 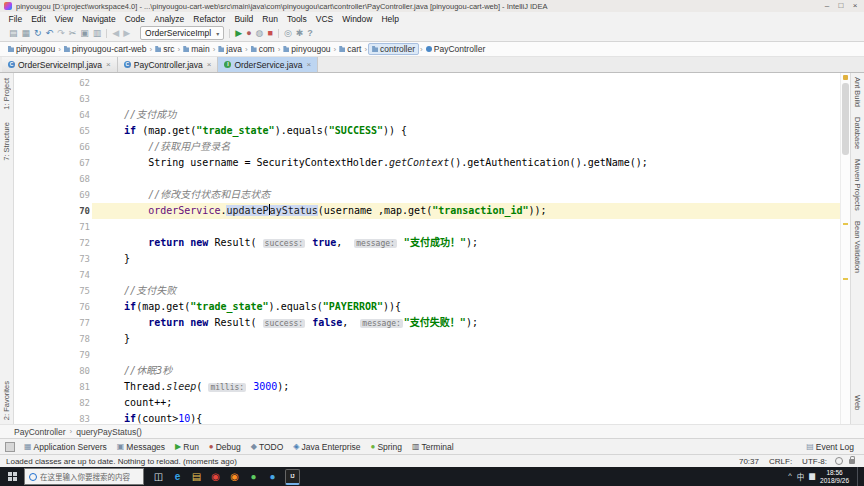 I want to click on hector-icon, so click(x=839, y=461).